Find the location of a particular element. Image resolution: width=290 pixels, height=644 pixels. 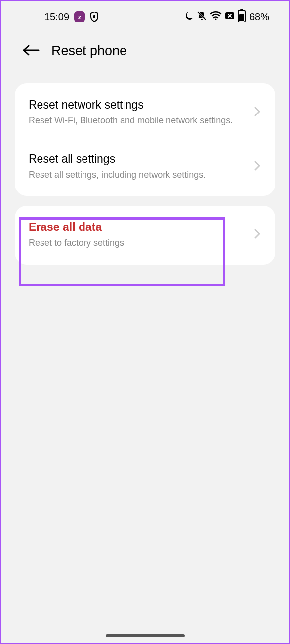

settings-group-2: Erase all data Reset to factory settings is located at coordinates (145, 235).